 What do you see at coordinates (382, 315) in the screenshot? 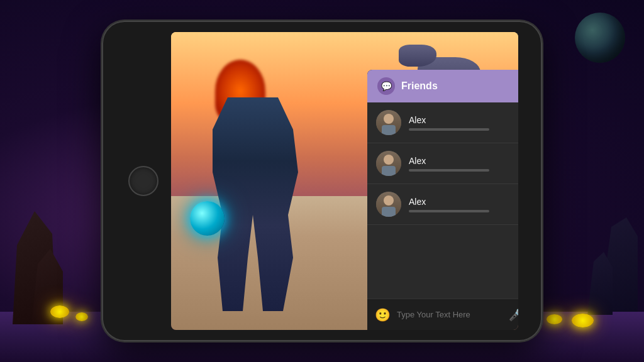
I see `emoji-button: 🙂` at bounding box center [382, 315].